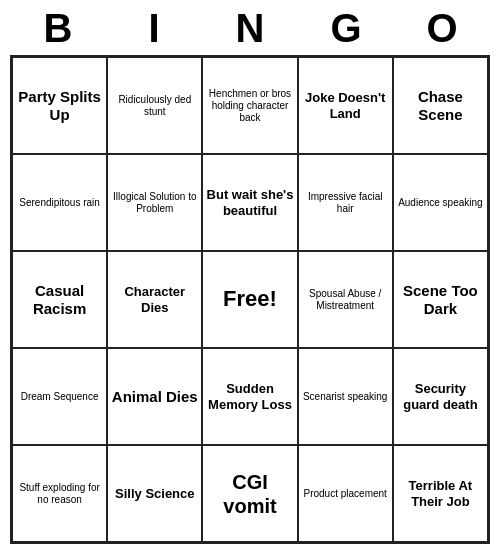 The height and width of the screenshot is (544, 500). I want to click on bingo-cell-20: Stuff exploding for no reason, so click(60, 494).